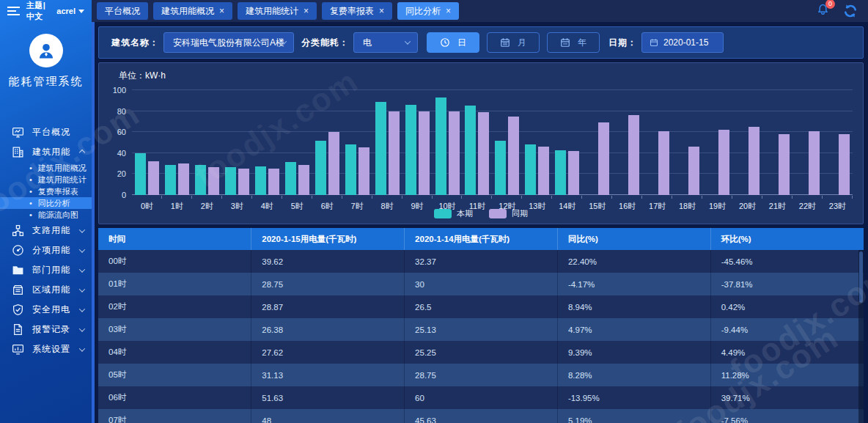  What do you see at coordinates (18, 309) in the screenshot?
I see `safety-icon` at bounding box center [18, 309].